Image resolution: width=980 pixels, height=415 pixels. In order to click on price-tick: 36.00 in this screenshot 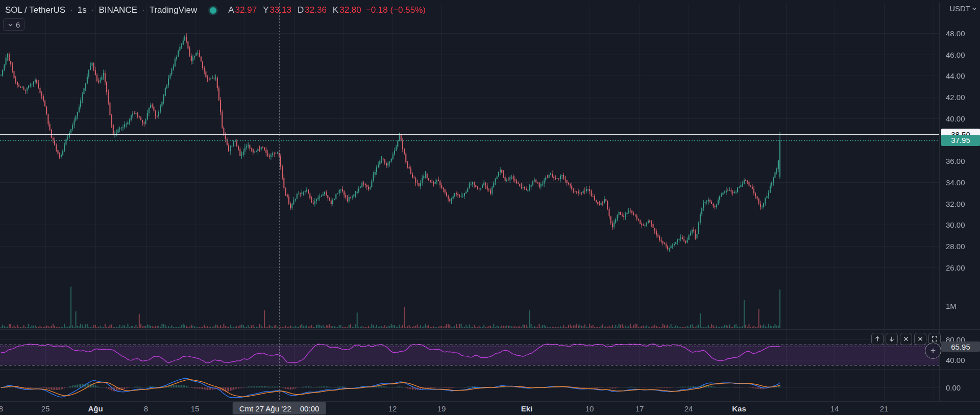, I will do `click(955, 161)`.